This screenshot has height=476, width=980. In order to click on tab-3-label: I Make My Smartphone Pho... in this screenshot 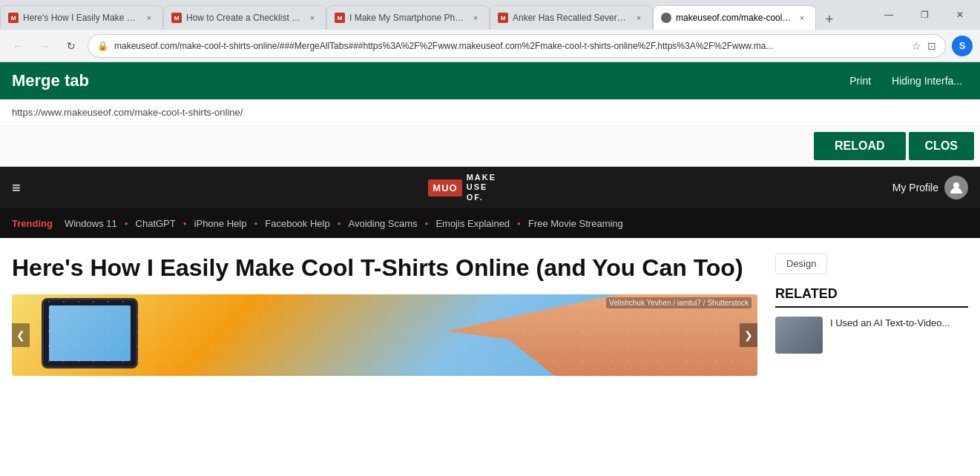, I will do `click(407, 18)`.